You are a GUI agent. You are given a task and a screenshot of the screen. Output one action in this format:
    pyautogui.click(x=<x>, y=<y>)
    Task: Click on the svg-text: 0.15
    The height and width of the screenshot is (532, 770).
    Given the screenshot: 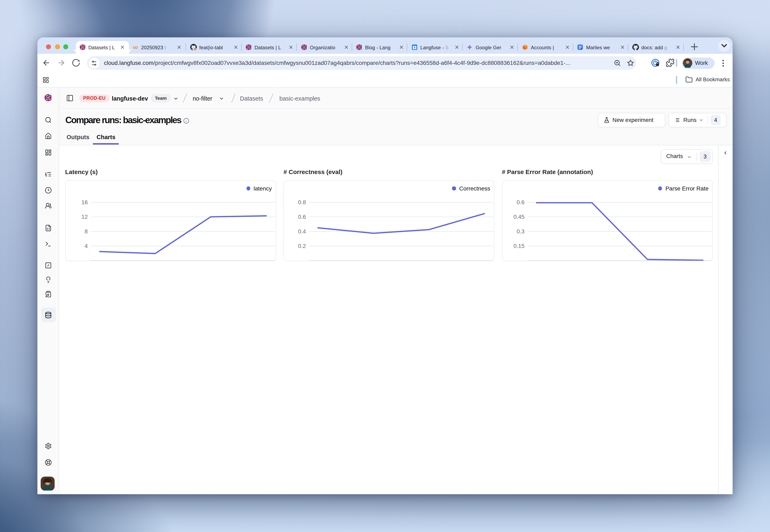 What is the action you would take?
    pyautogui.click(x=519, y=246)
    